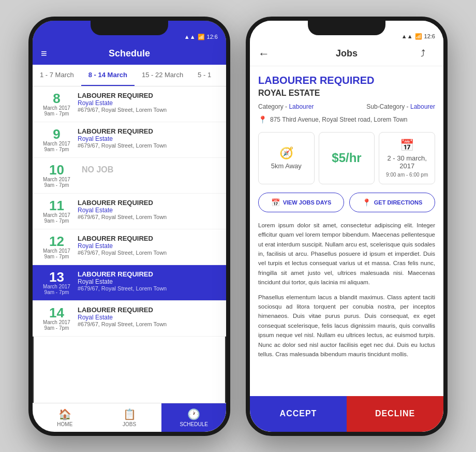 The width and height of the screenshot is (476, 452). Describe the element at coordinates (287, 166) in the screenshot. I see `distance-value: 5km Away` at that location.